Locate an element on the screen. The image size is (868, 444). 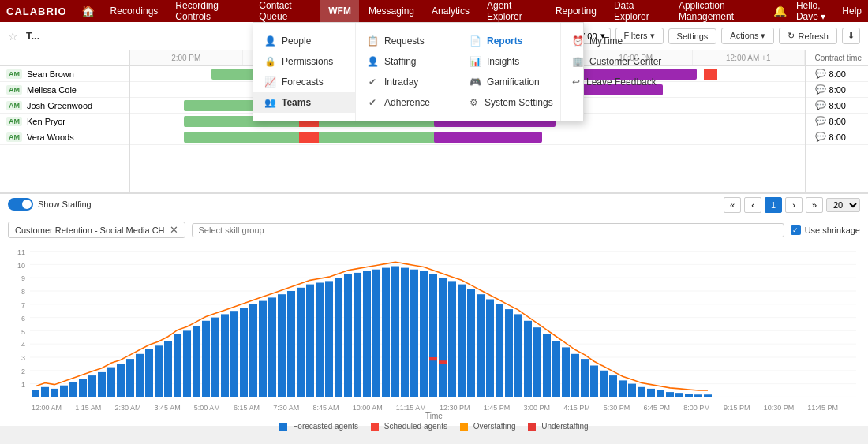
svg-text: 5 is located at coordinates (24, 331).